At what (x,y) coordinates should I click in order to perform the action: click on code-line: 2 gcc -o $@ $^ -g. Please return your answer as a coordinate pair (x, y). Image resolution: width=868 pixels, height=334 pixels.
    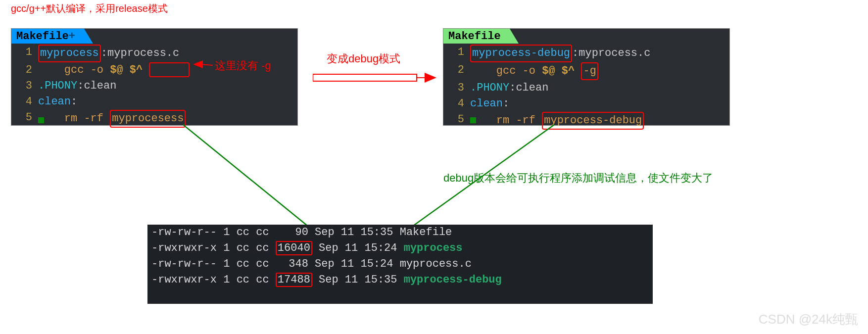
    Looking at the image, I should click on (586, 71).